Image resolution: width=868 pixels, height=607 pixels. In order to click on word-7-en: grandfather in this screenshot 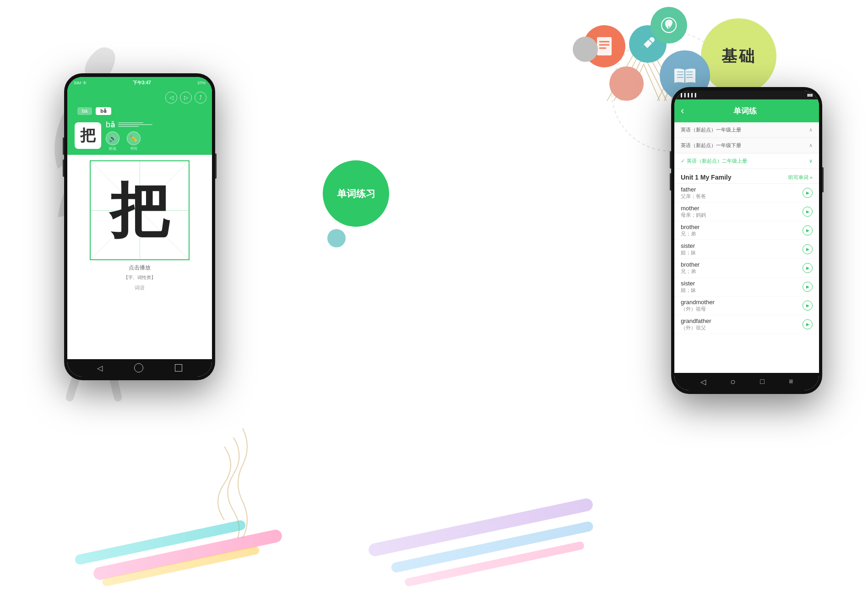, I will do `click(696, 321)`.